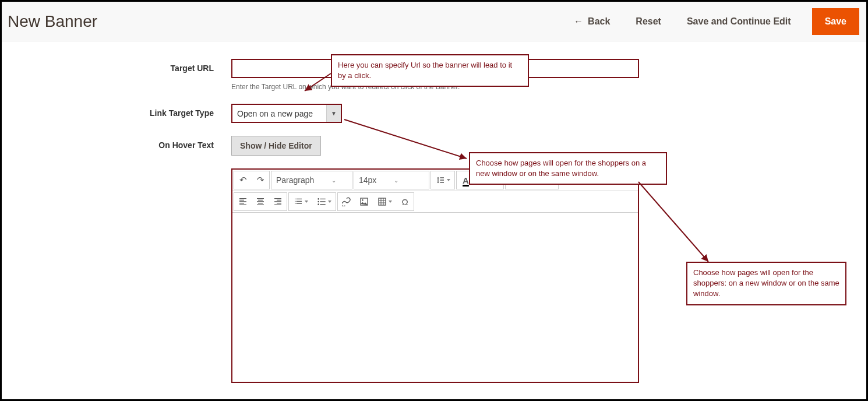 The height and width of the screenshot is (401, 868). Describe the element at coordinates (287, 113) in the screenshot. I see `link-target-type-select: Open on a new page ▼` at that location.